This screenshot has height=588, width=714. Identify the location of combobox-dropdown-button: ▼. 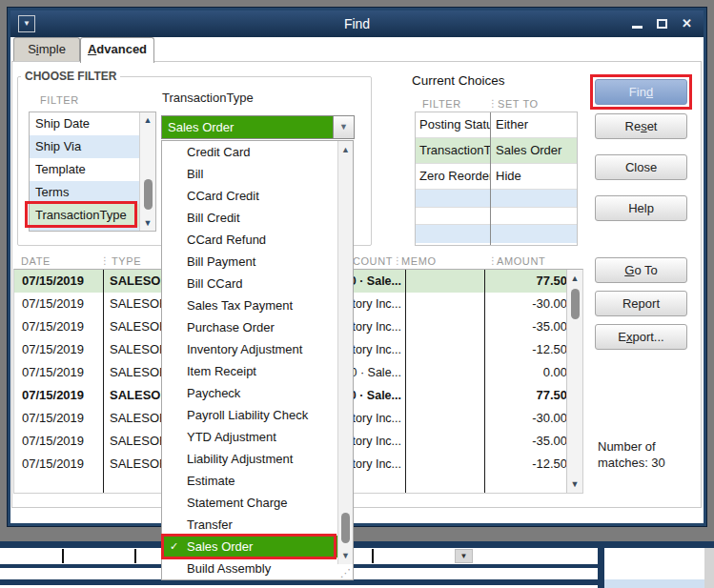
(343, 128).